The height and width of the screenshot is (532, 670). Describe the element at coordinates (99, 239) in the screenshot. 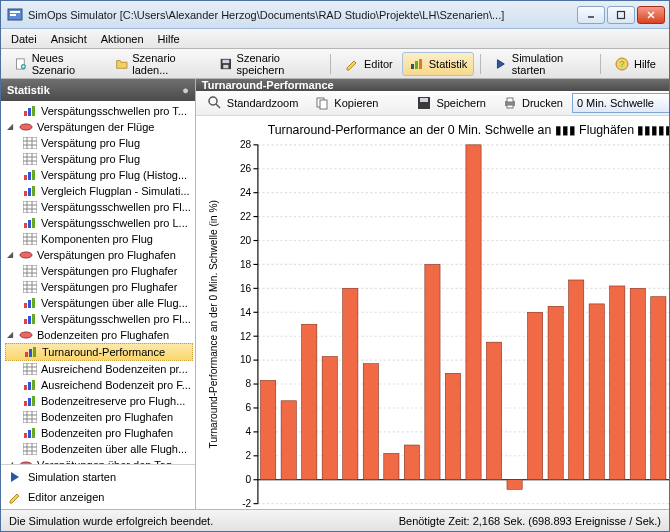

I see `tree-item: Komponenten pro Flug` at that location.